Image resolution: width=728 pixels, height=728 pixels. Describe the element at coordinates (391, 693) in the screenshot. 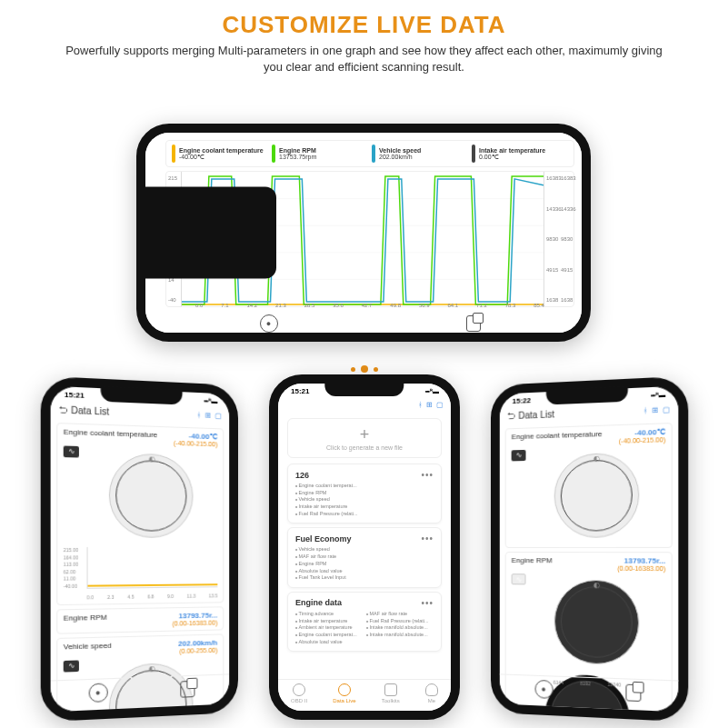

I see `tab-toolkits: Toolkits` at that location.